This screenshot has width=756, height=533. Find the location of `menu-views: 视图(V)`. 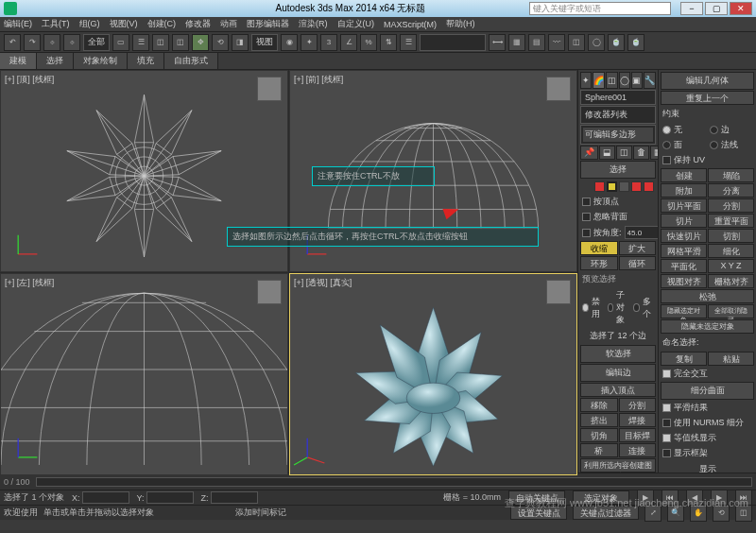

menu-views: 视图(V) is located at coordinates (124, 25).